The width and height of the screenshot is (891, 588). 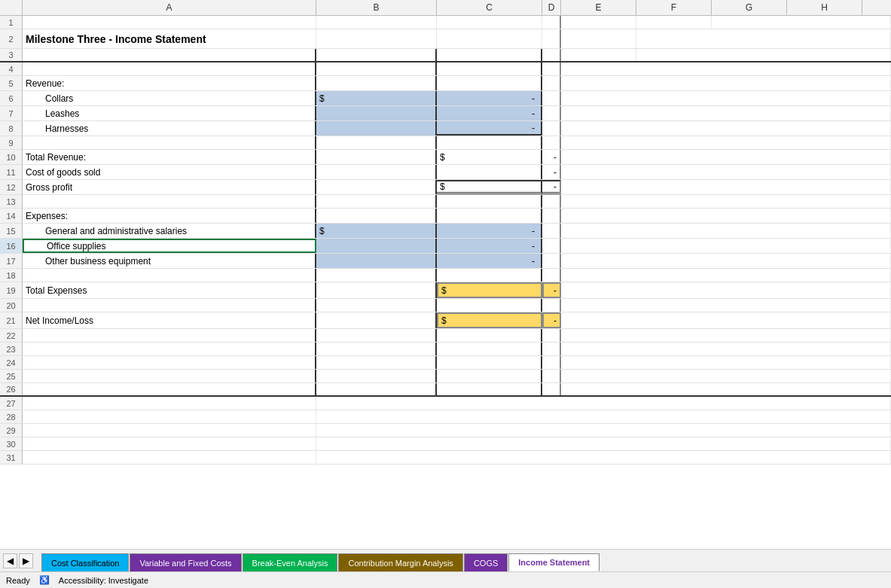 What do you see at coordinates (446, 349) in the screenshot?
I see `table-row: 23` at bounding box center [446, 349].